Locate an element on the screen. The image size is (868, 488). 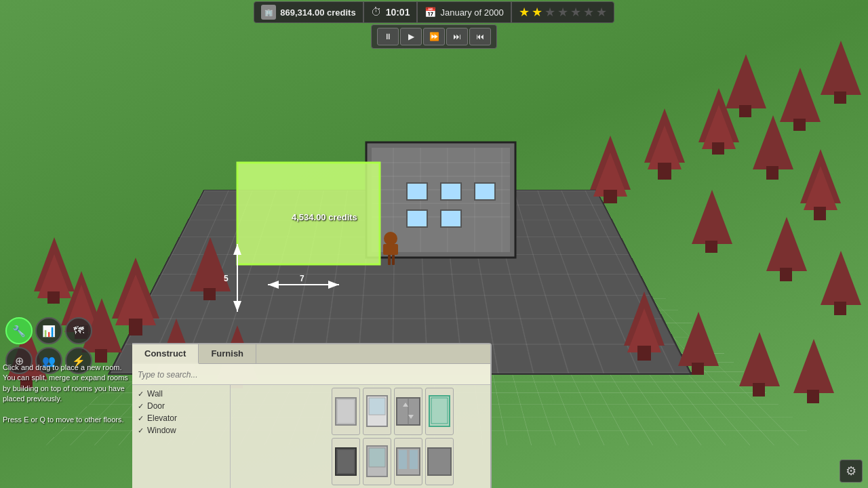
search-input is located at coordinates (311, 375).